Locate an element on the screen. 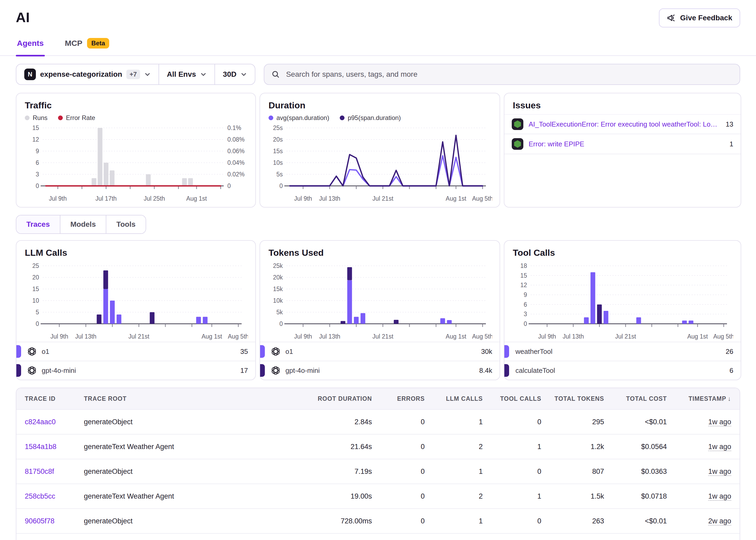  trace-root: generateText Weather Agent is located at coordinates (186, 496).